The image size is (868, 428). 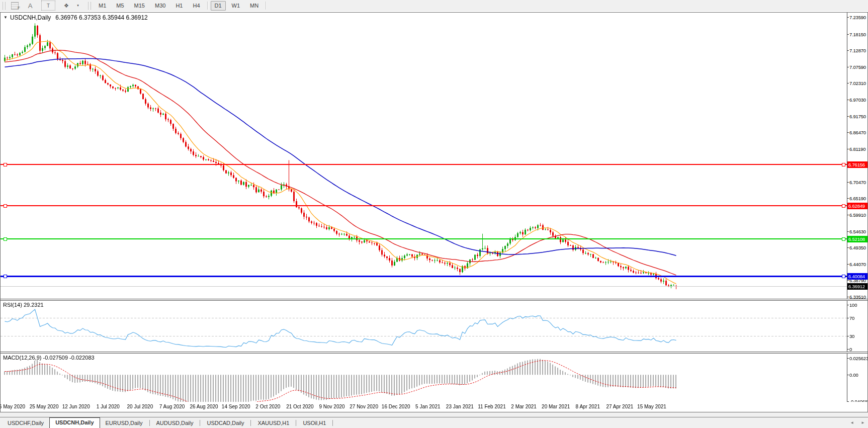 What do you see at coordinates (859, 50) in the screenshot?
I see `price-tick-label: 7.12870` at bounding box center [859, 50].